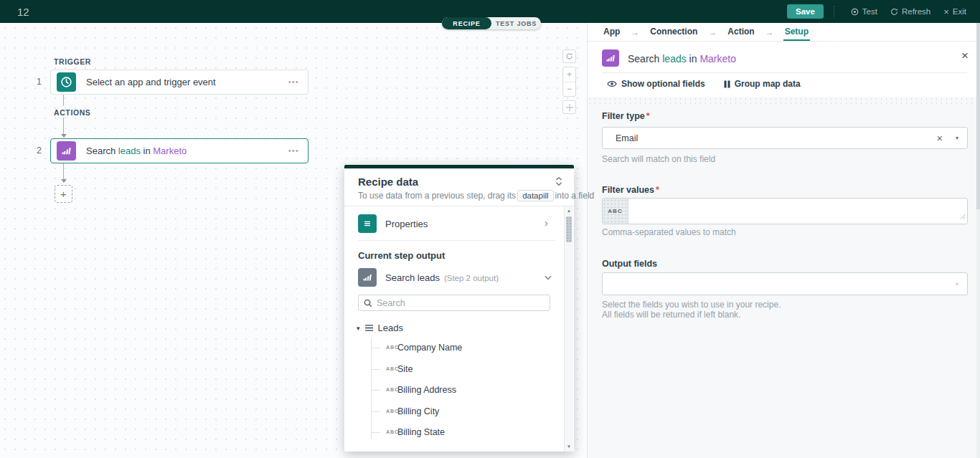  I want to click on title-action: Search, so click(644, 59).